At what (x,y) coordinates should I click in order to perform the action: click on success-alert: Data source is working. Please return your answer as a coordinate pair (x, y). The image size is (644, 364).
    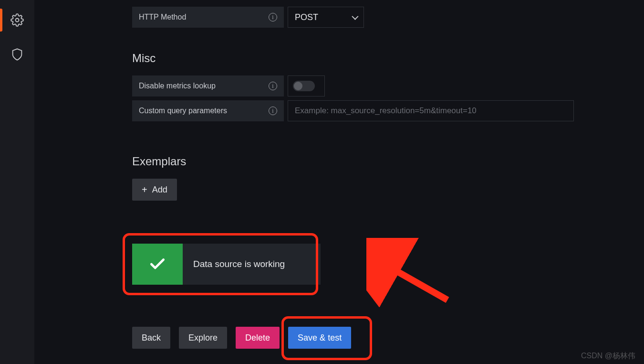
    Looking at the image, I should click on (226, 264).